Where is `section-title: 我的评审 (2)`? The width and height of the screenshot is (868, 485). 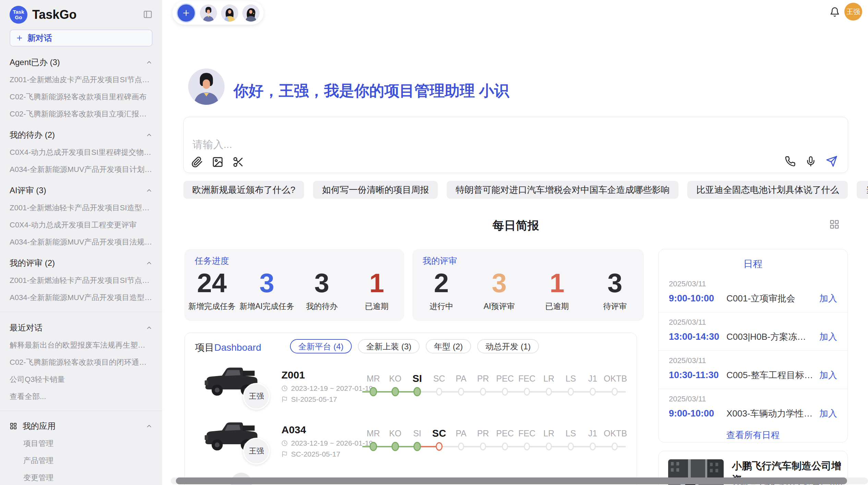 section-title: 我的评审 (2) is located at coordinates (32, 263).